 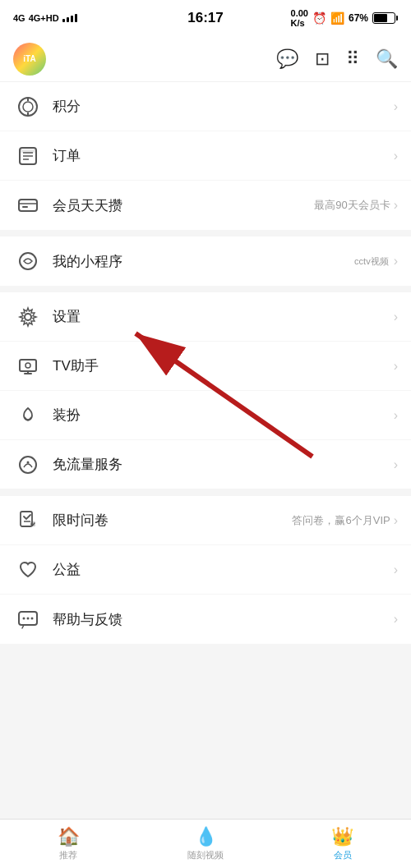 What do you see at coordinates (206, 18) in the screenshot?
I see `status-time: 16:17` at bounding box center [206, 18].